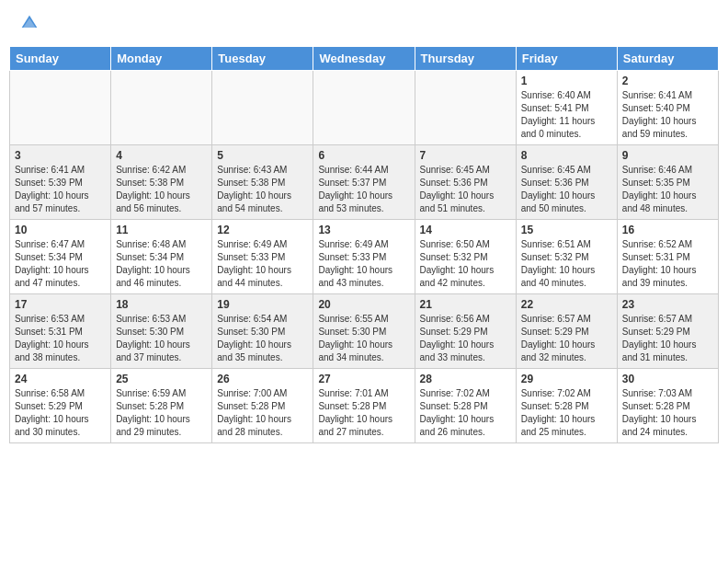  I want to click on day-info: Sunrise: 6:47 AM Sunset: 5:34 PM Dayligh…, so click(61, 264).